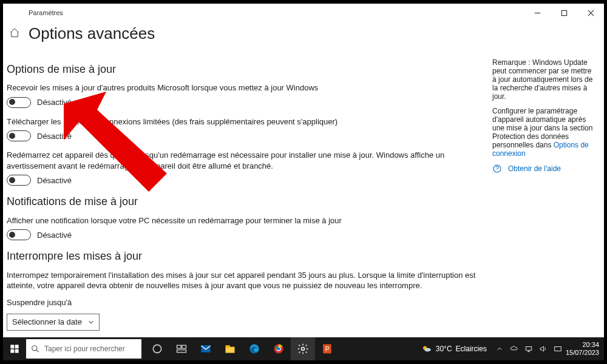 The image size is (607, 364). Describe the element at coordinates (244, 167) in the screenshot. I see `option-auto-restart: Redémarrez cet appareil dès que po lorsq…` at that location.